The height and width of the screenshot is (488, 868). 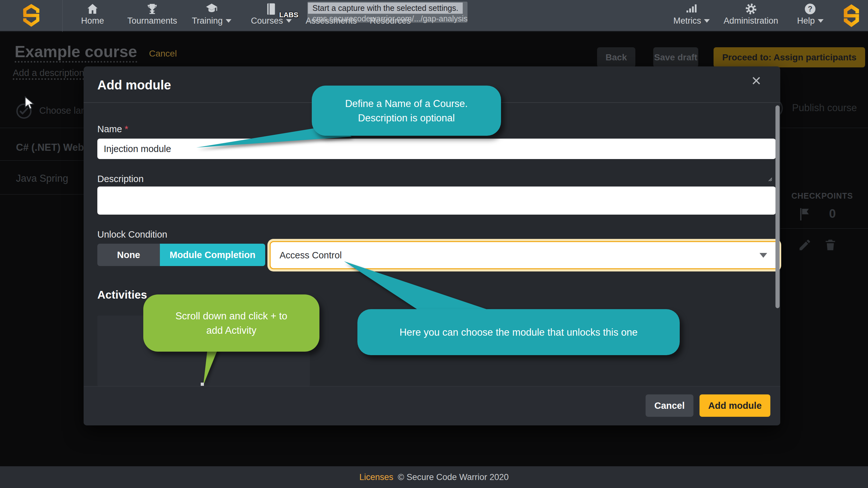 What do you see at coordinates (388, 12) in the screenshot?
I see `capture-tooltip: Start a capture with the selected settin…` at bounding box center [388, 12].